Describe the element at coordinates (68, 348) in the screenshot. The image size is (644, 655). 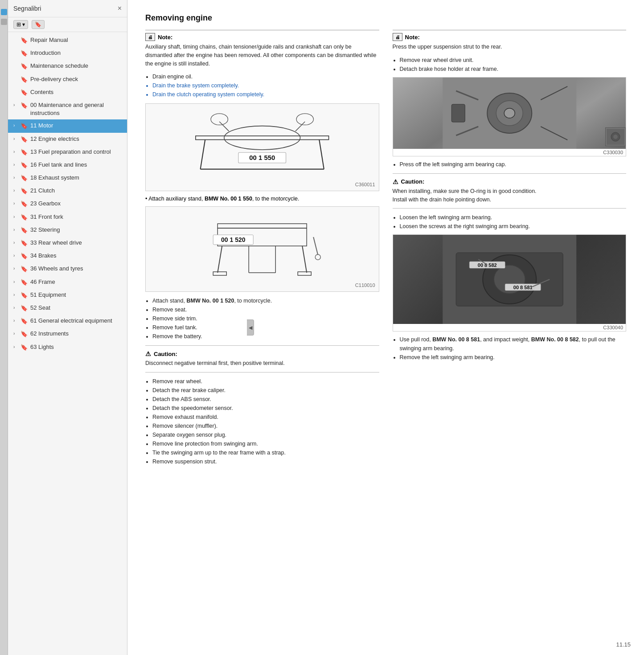
I see `sidebar-item-63-lights: ›🔖63 Lights` at that location.